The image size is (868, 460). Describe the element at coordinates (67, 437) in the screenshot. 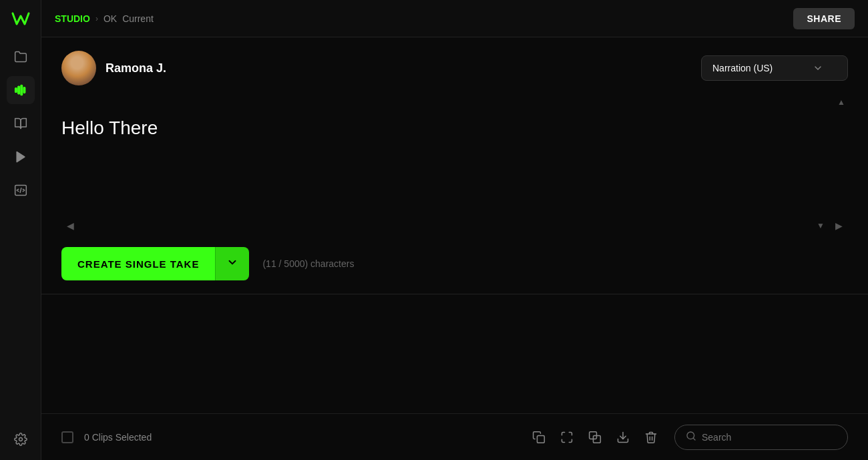

I see `clips-checkbox` at that location.